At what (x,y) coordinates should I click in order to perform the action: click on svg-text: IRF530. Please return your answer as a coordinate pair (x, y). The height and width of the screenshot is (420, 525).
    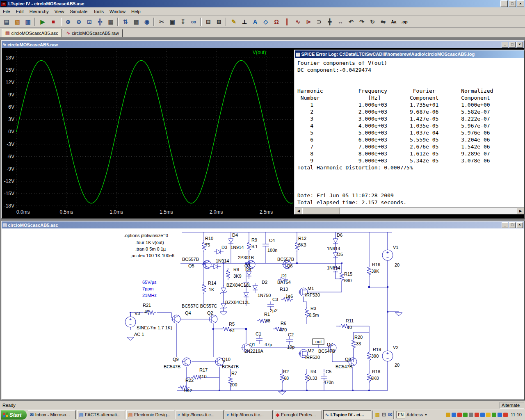
    Looking at the image, I should click on (313, 357).